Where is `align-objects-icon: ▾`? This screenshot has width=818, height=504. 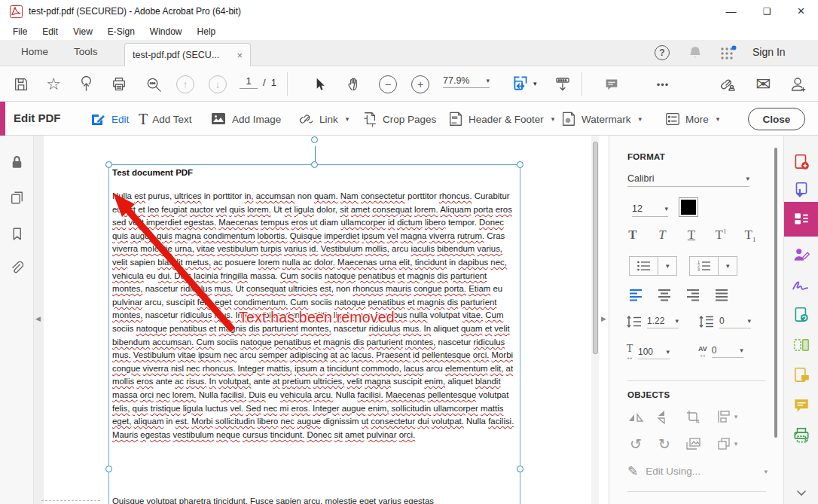
align-objects-icon: ▾ is located at coordinates (727, 417).